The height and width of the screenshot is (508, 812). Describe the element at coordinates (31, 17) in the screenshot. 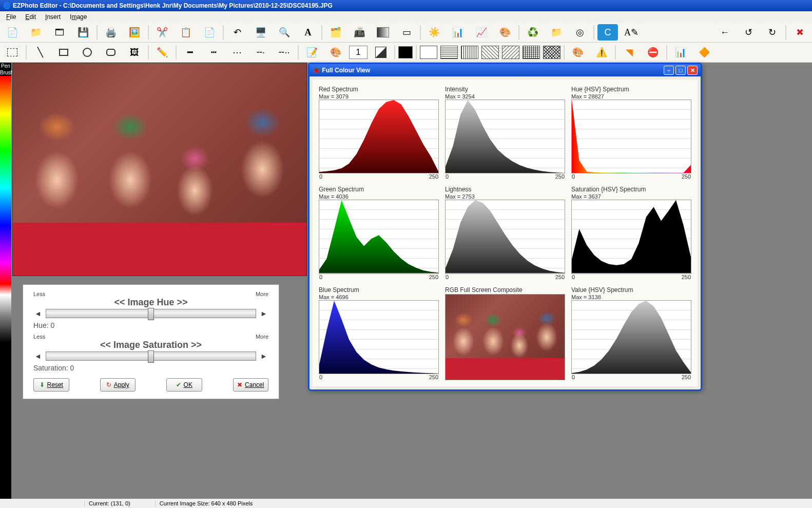

I see `menu-edit: Edit` at that location.